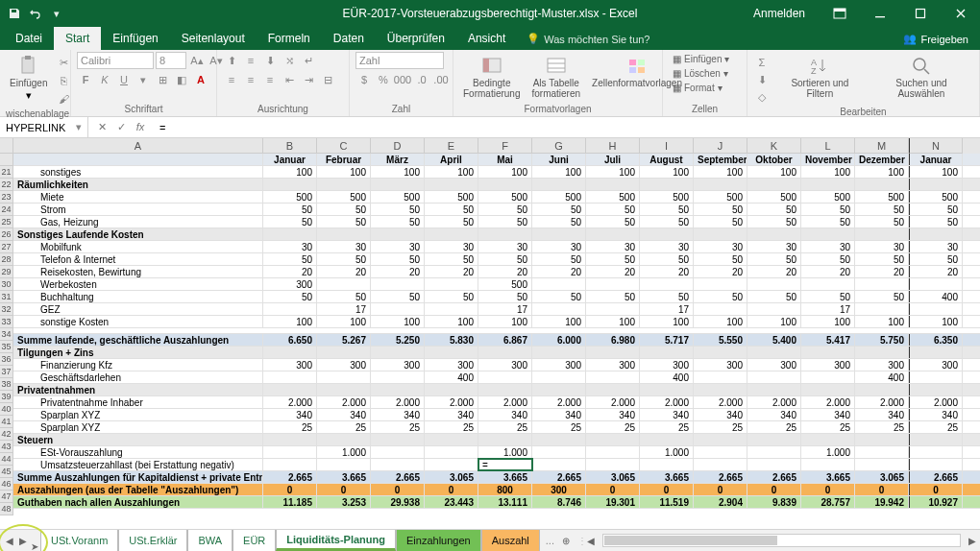 This screenshot has height=551, width=980. Describe the element at coordinates (86, 80) in the screenshot. I see `bold-button: F` at that location.